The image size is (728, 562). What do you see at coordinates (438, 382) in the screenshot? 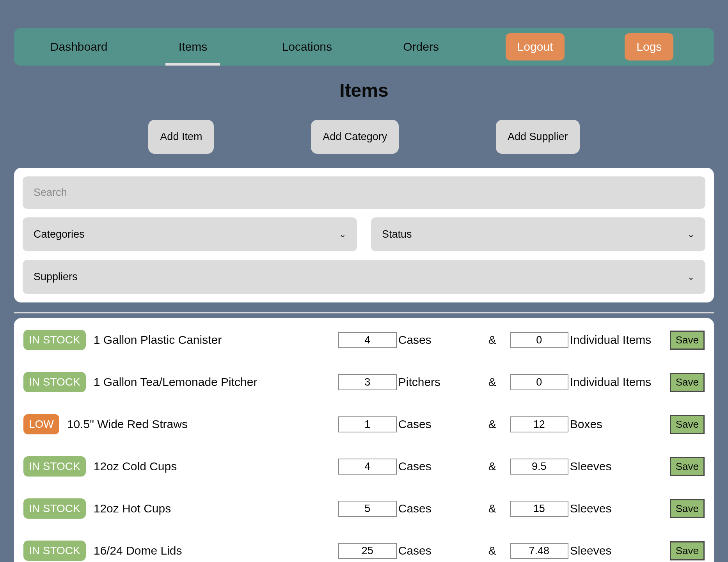
I see `unit1-label: Pitchers` at bounding box center [438, 382].